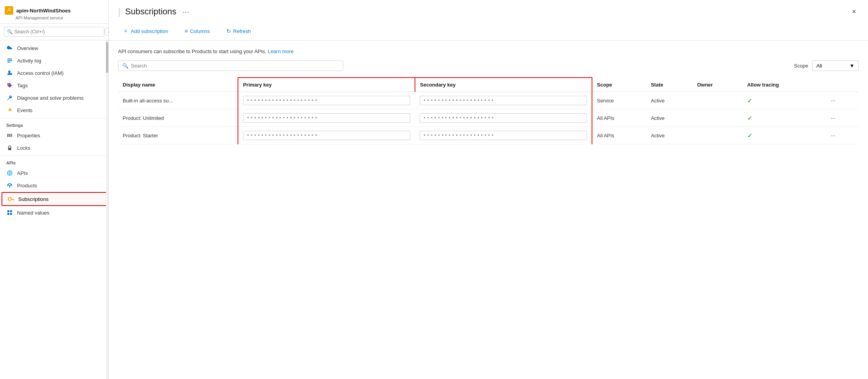 This screenshot has width=868, height=379. What do you see at coordinates (186, 12) in the screenshot?
I see `more-options-icon: ···` at bounding box center [186, 12].